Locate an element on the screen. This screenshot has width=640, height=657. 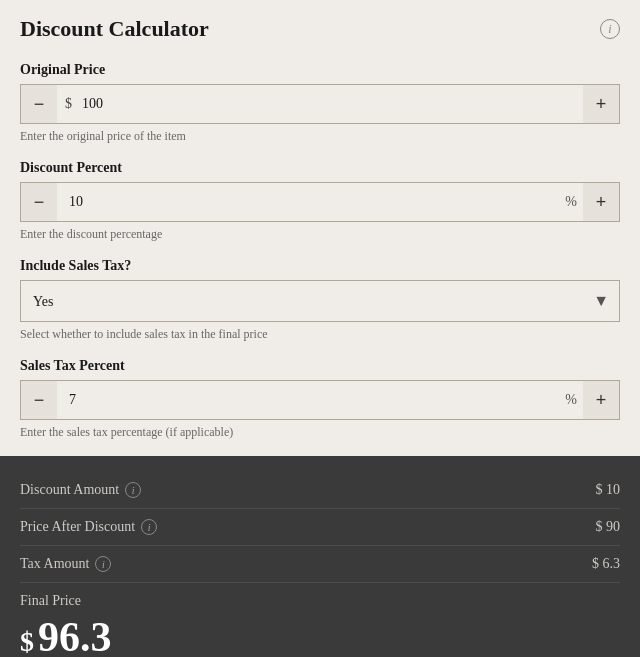
discount-percent-label: Discount Percent is located at coordinates (320, 168).